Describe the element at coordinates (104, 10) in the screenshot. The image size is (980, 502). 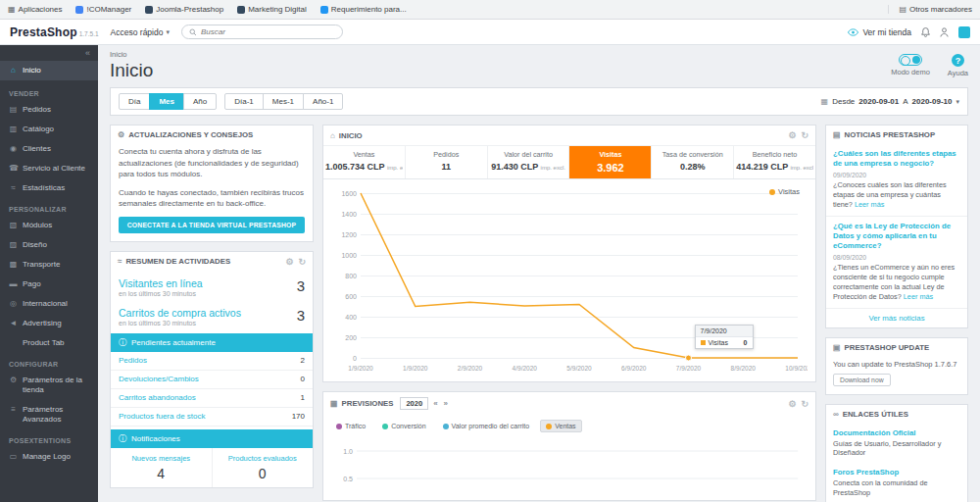
I see `bookmark-comanager: !COManager` at that location.